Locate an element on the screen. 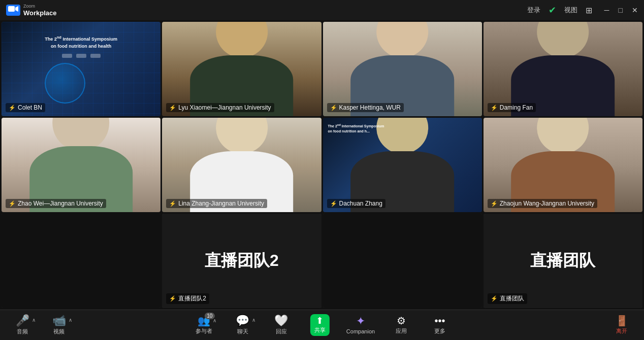 Image resolution: width=644 pixels, height=340 pixels. audio-chevron-icon: ∧ is located at coordinates (34, 320).